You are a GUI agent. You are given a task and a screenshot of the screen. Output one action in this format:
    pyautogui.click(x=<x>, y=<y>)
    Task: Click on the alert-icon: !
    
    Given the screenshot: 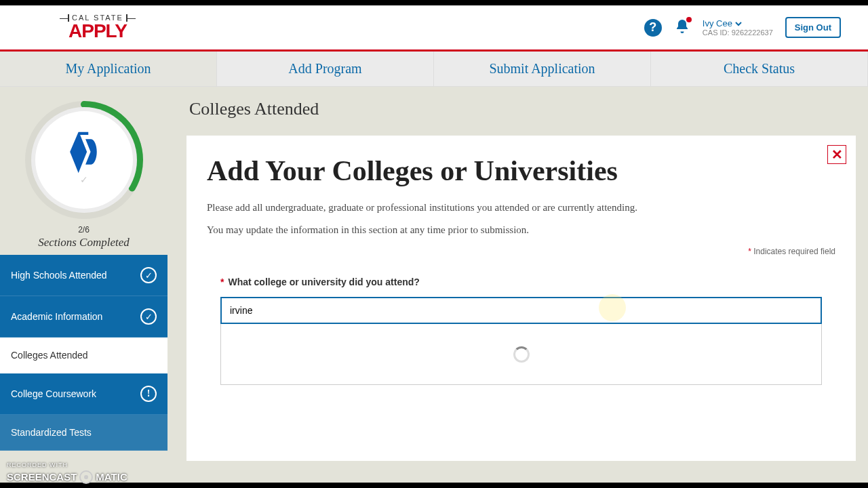 What is the action you would take?
    pyautogui.click(x=149, y=394)
    